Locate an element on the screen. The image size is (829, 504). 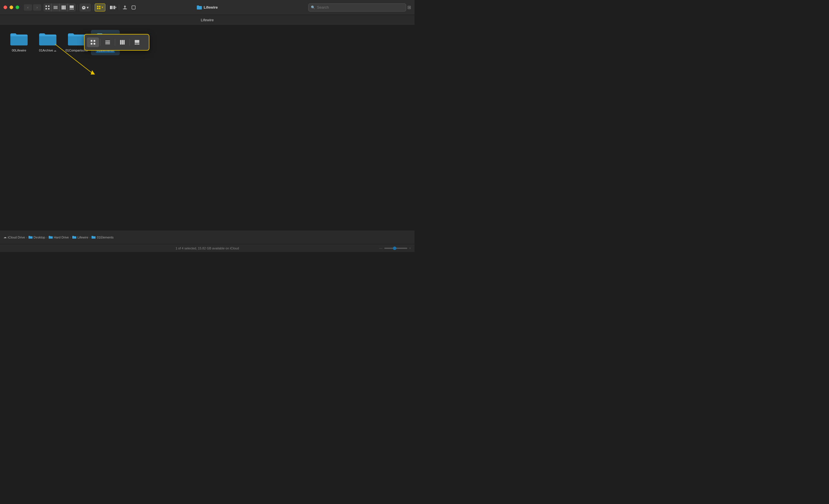
folder-label-00lifewire: 00Lifewire is located at coordinates (19, 50).